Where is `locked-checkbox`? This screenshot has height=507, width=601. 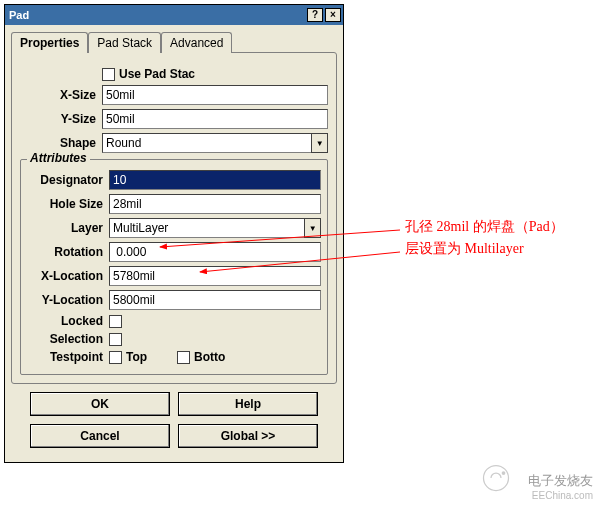 locked-checkbox is located at coordinates (116, 322).